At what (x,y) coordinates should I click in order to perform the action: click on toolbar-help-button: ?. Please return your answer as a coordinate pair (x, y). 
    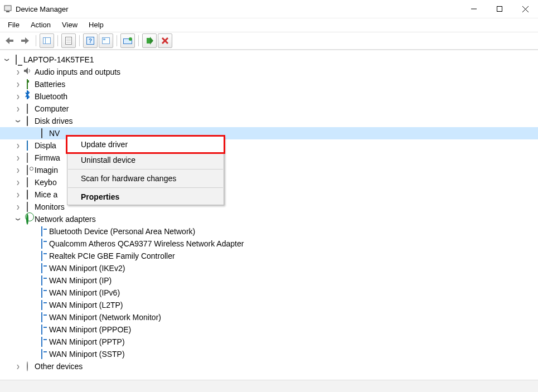
    Looking at the image, I should click on (90, 41).